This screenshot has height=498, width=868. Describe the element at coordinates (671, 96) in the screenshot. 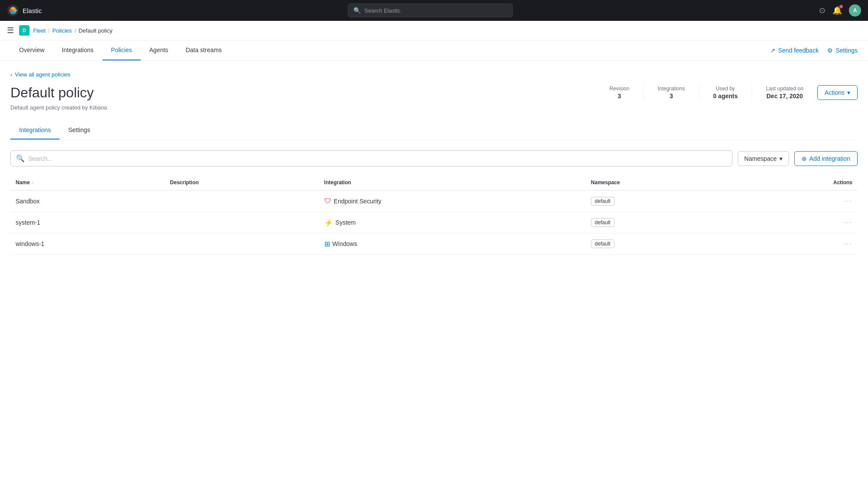

I see `integrations-count-value: 3` at that location.